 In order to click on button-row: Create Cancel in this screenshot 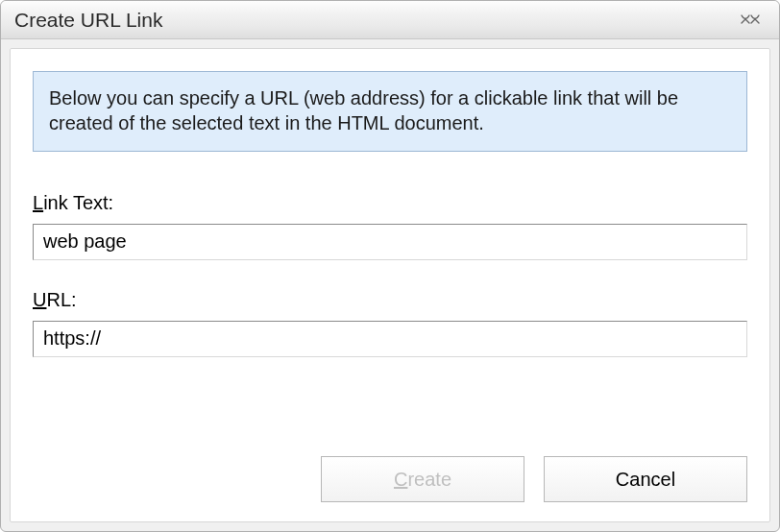, I will do `click(534, 479)`.